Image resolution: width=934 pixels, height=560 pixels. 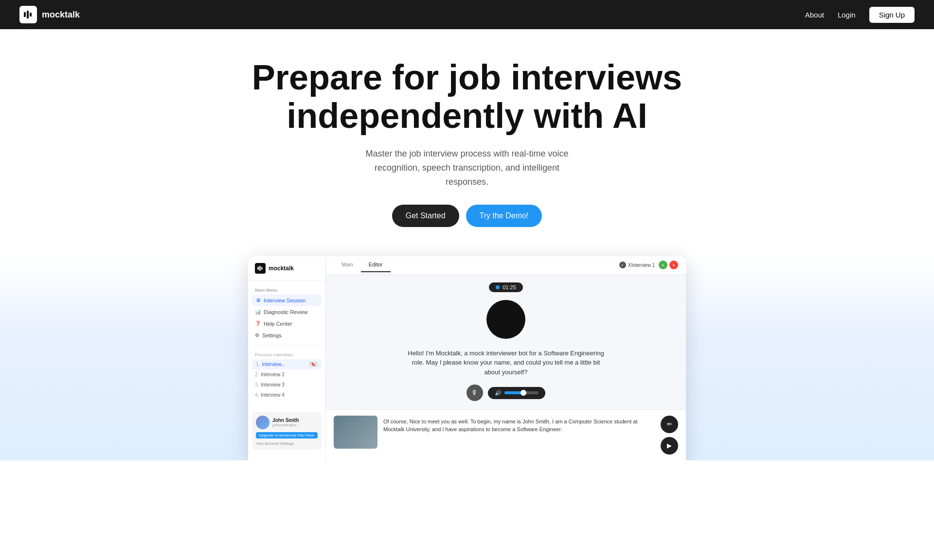 I want to click on navbar: mocktalk About Login Sign Up, so click(x=467, y=15).